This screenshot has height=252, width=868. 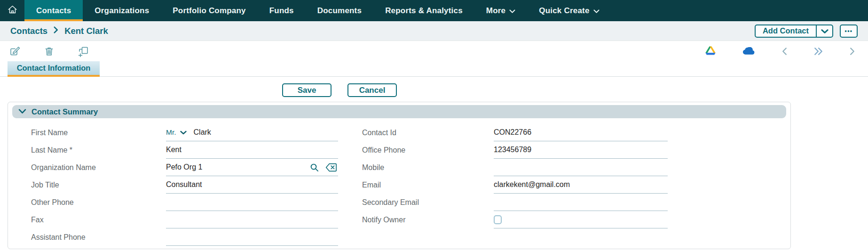 I want to click on last-name-label: Last Name *, so click(x=99, y=150).